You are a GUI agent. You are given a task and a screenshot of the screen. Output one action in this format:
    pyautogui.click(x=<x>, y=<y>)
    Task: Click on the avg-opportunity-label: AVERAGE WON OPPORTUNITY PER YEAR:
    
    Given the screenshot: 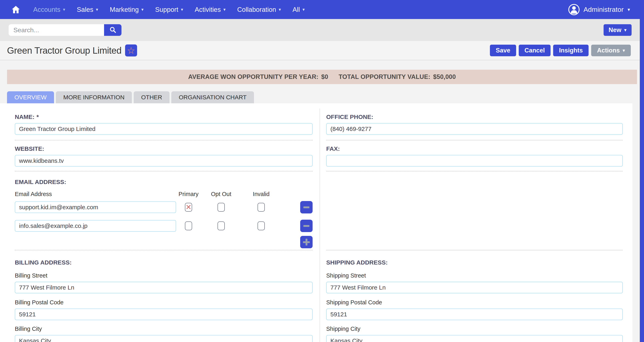 What is the action you would take?
    pyautogui.click(x=253, y=77)
    